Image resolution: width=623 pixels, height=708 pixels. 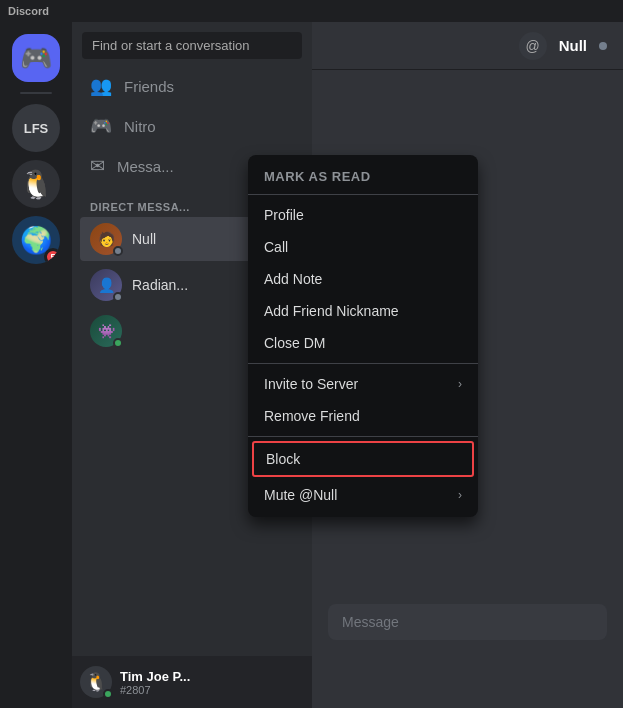 What do you see at coordinates (101, 86) in the screenshot?
I see `friends-icon: 👥` at bounding box center [101, 86].